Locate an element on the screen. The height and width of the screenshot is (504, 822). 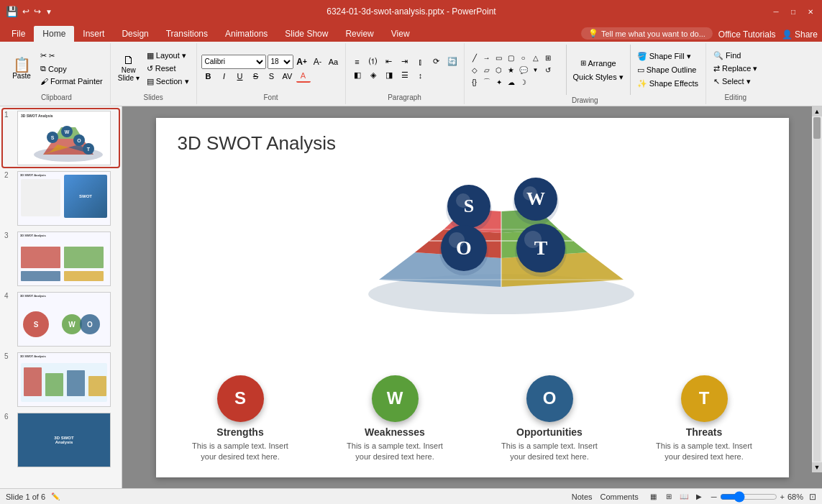
cloud-shape: ☁ is located at coordinates (511, 82).